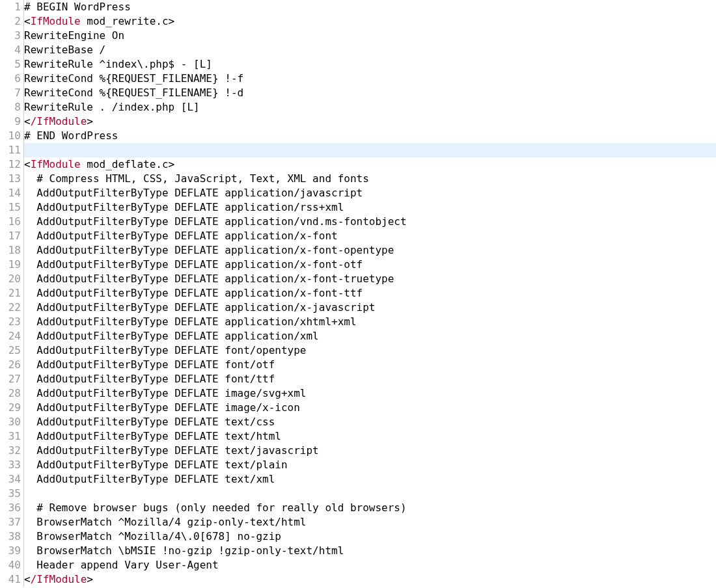 The height and width of the screenshot is (588, 716). What do you see at coordinates (150, 364) in the screenshot?
I see `code-text: AddOutputFilterByType DEFLATE font/otf` at bounding box center [150, 364].